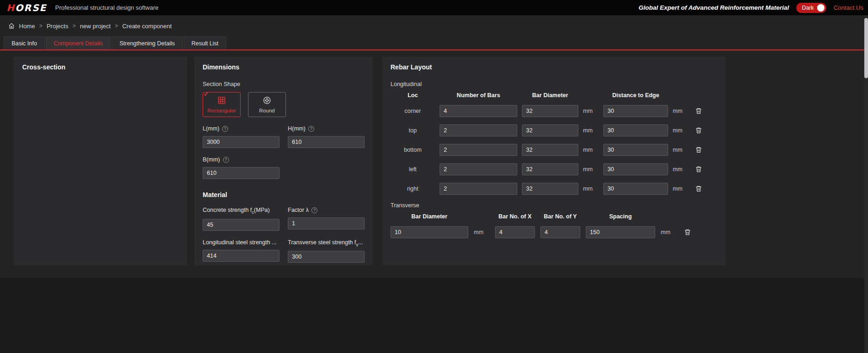 The width and height of the screenshot is (868, 353). What do you see at coordinates (326, 219) in the screenshot?
I see `factor-lambda-field: Factor λ ?` at bounding box center [326, 219].